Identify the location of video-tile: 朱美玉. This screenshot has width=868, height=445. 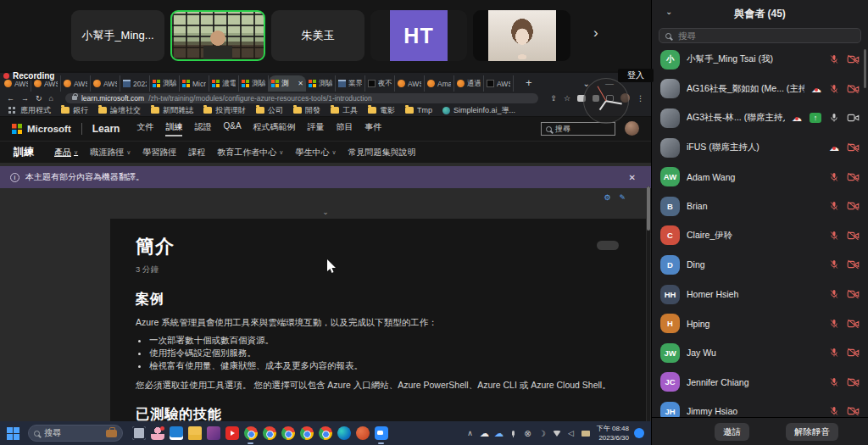
(318, 36).